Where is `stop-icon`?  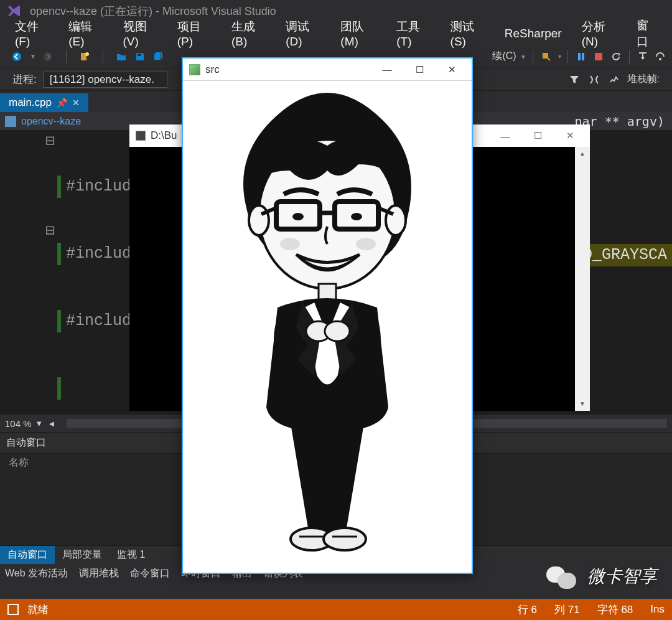
stop-icon is located at coordinates (599, 57).